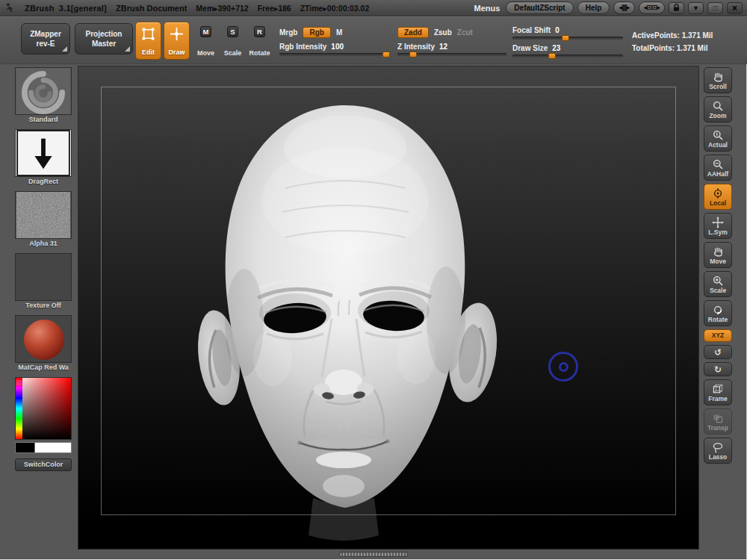 This screenshot has width=747, height=560. What do you see at coordinates (19, 382) in the screenshot?
I see `color-marker-icon` at bounding box center [19, 382].